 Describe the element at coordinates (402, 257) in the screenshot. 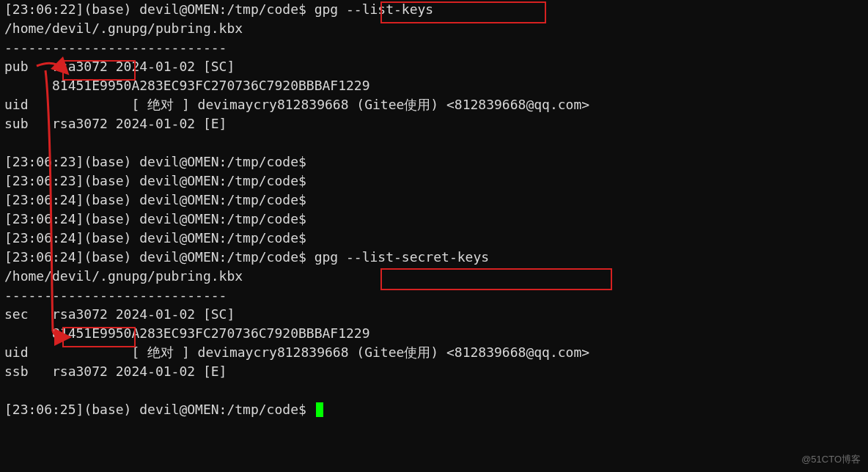

I see `command: gpg --list-secret-keys` at that location.